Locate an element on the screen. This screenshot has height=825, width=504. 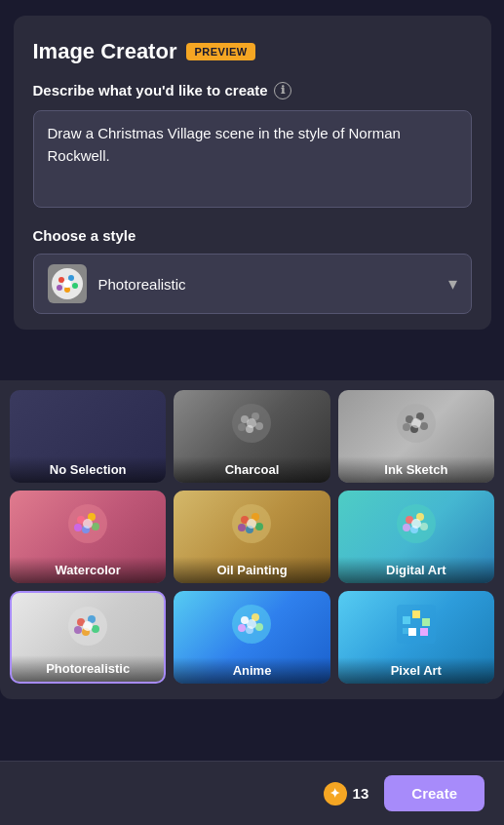
coin-credits: ✦ 13 is located at coordinates (347, 794).